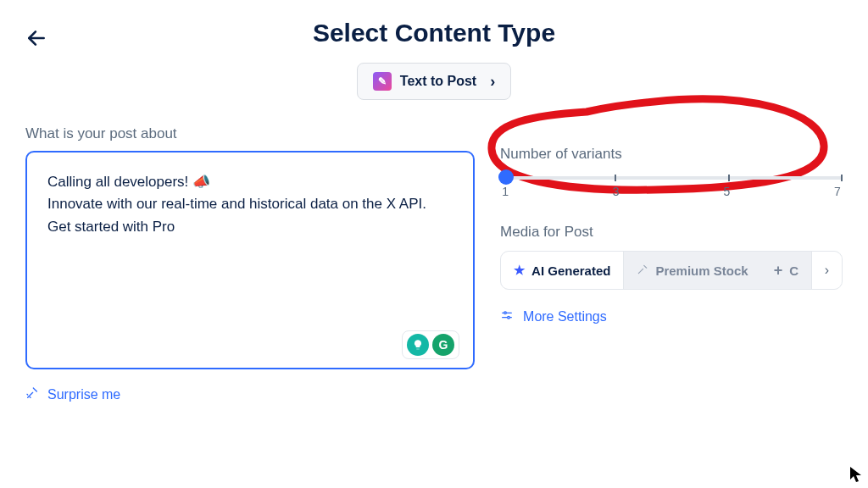 This screenshot has width=868, height=488. Describe the element at coordinates (250, 395) in the screenshot. I see `surprise-me-button: Surprise me` at that location.